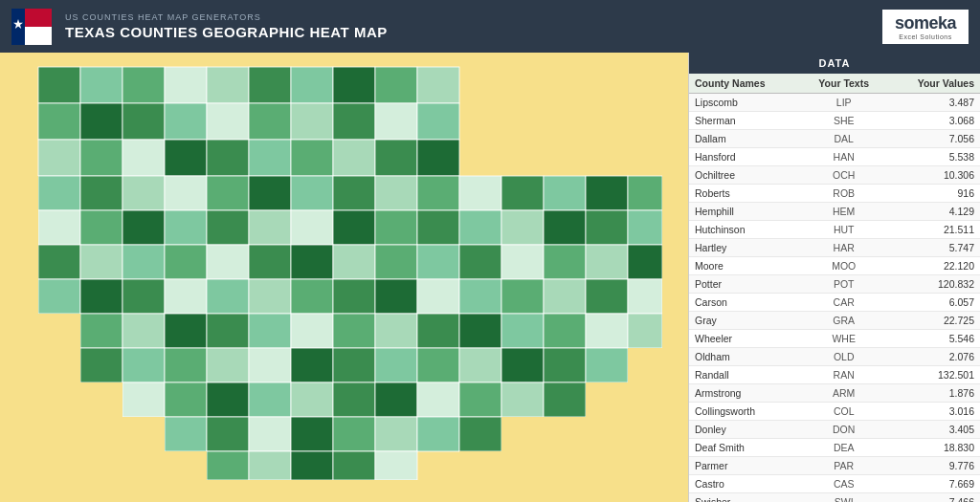 The image size is (980, 502). I want to click on logo-tagline: Excel Solutions, so click(924, 36).